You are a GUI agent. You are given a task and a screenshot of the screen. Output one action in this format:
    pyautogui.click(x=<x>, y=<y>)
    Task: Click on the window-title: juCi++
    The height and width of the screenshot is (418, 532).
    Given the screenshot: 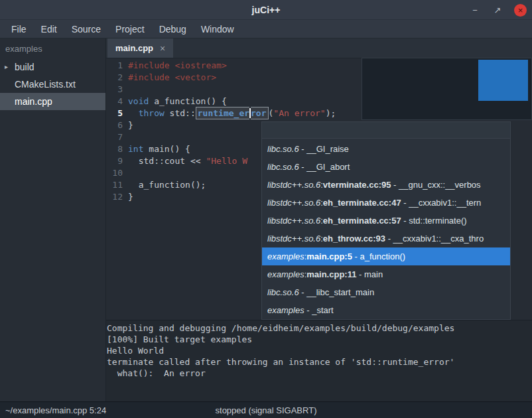 What is the action you would take?
    pyautogui.click(x=266, y=10)
    